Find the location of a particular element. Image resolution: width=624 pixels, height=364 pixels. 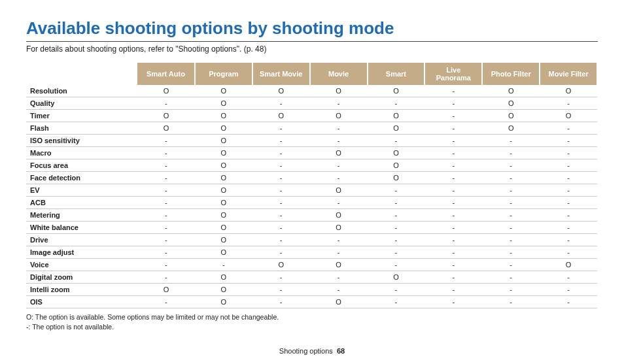

row-label: ISO sensitivity is located at coordinates (82, 141).